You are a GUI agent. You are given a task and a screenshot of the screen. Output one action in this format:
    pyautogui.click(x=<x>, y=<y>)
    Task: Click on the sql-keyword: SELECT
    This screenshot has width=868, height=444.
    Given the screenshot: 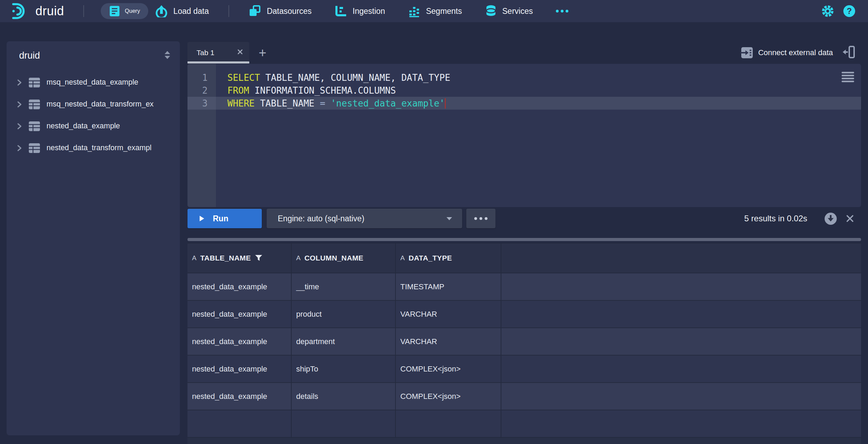 What is the action you would take?
    pyautogui.click(x=244, y=78)
    